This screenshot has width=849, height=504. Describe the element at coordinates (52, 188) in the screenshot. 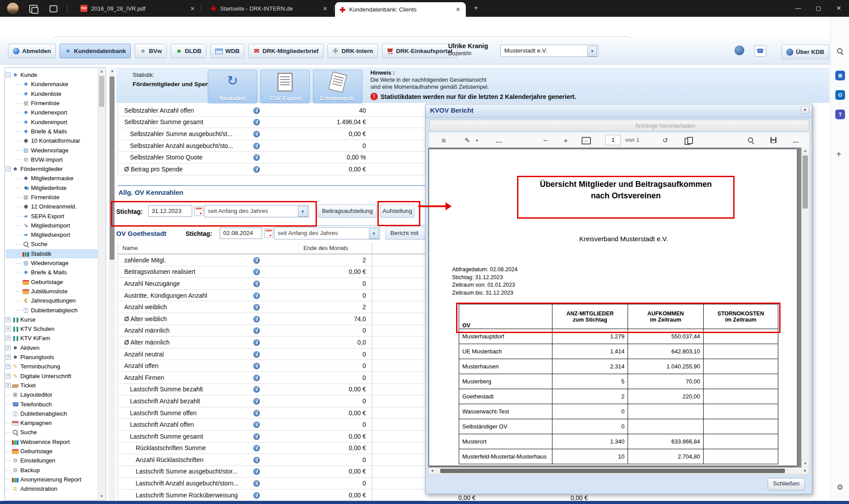

I see `sidebar-item-mitgliederliste: Mitgliederliste` at that location.